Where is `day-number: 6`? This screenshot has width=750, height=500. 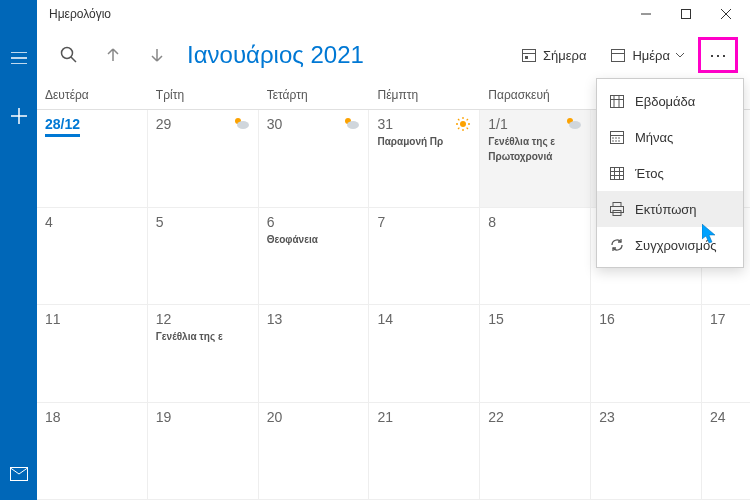
day-number: 6 is located at coordinates (271, 222).